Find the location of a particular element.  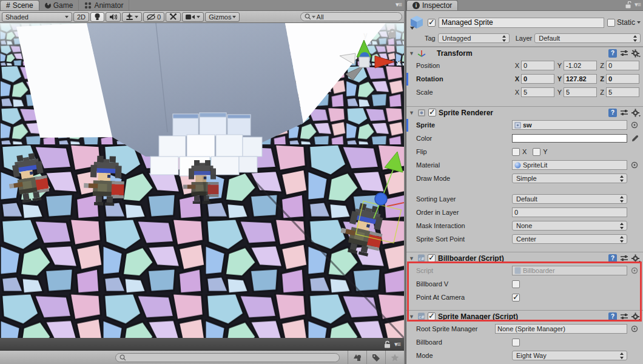

script-object-field: Billboarder is located at coordinates (570, 271).